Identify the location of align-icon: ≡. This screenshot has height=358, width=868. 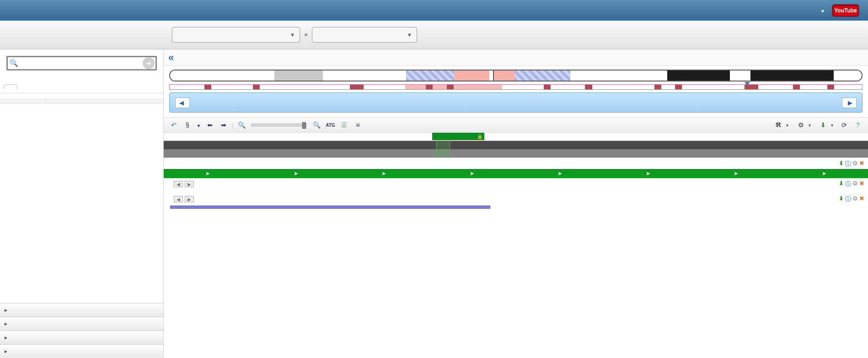
(358, 125).